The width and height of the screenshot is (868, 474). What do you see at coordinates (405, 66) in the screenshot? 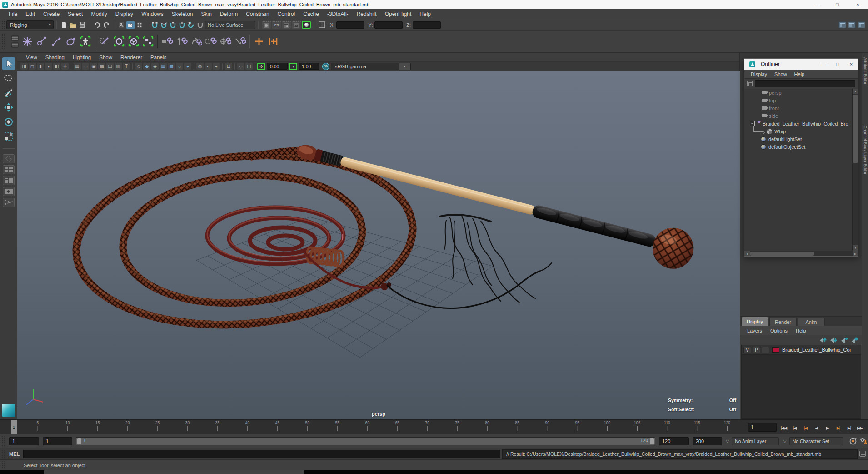
I see `chevron-down-icon: ▼` at bounding box center [405, 66].